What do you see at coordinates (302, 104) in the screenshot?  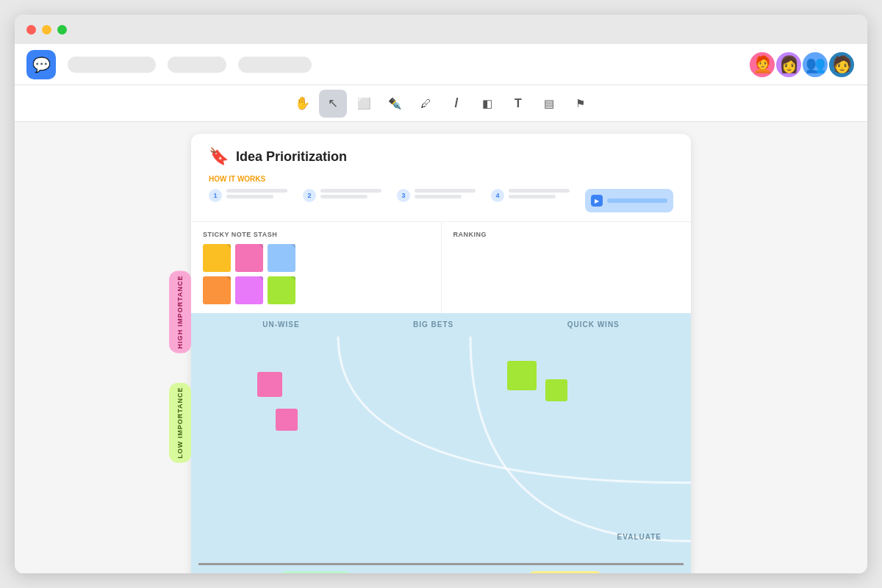 I see `hand-tool: ✋` at bounding box center [302, 104].